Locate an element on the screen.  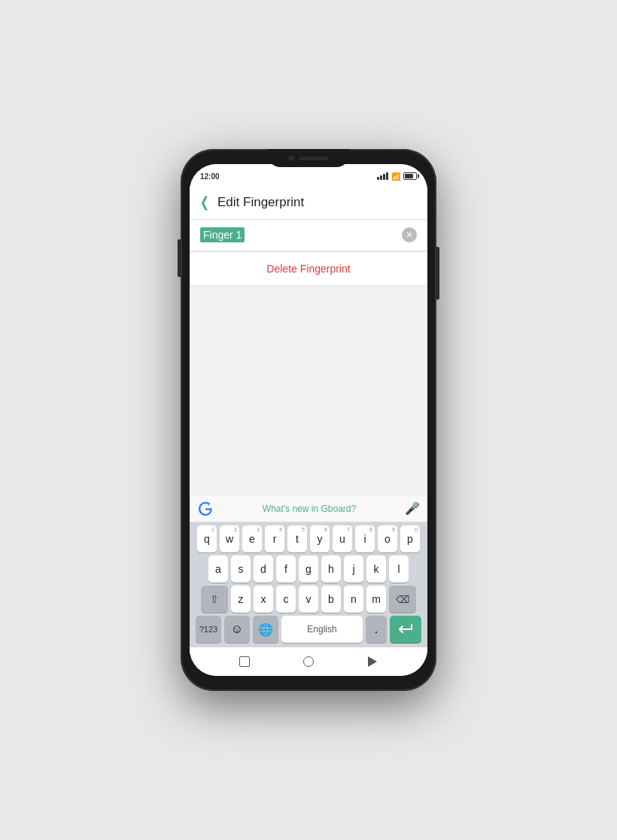
key-e: 3e is located at coordinates (252, 539).